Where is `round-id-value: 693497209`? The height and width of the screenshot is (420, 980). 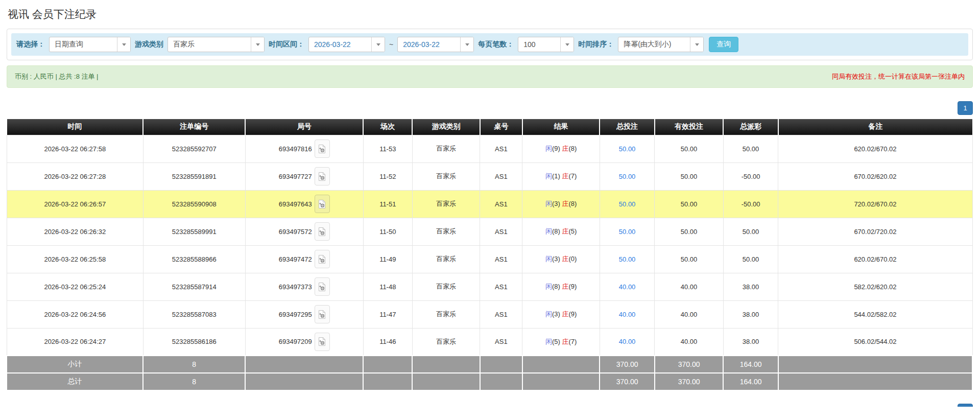
round-id-value: 693497209 is located at coordinates (295, 341).